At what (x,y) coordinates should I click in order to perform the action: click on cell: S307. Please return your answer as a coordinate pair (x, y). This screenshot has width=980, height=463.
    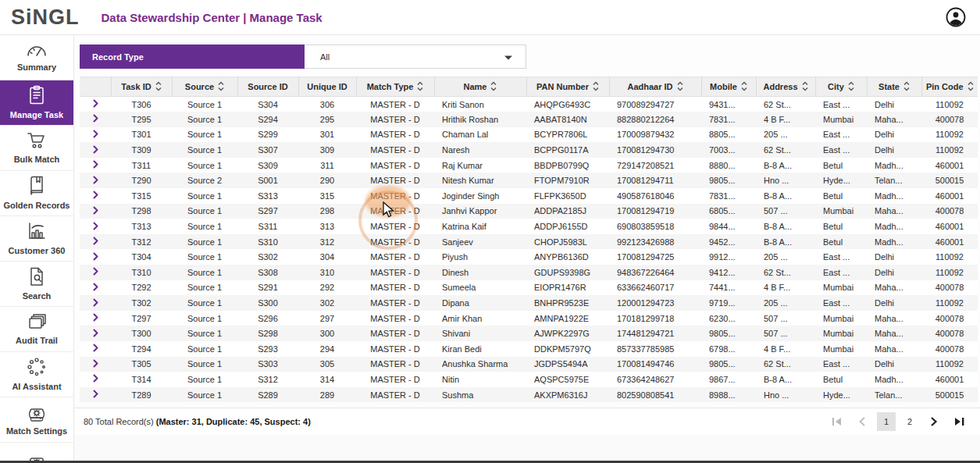
    Looking at the image, I should click on (268, 150).